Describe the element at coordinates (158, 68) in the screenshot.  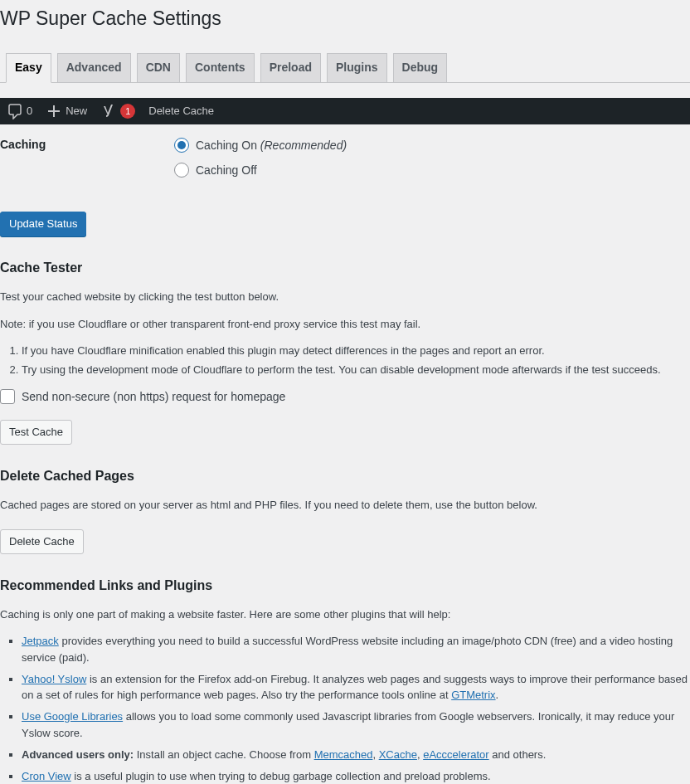
I see `tab-cdn: CDN` at that location.